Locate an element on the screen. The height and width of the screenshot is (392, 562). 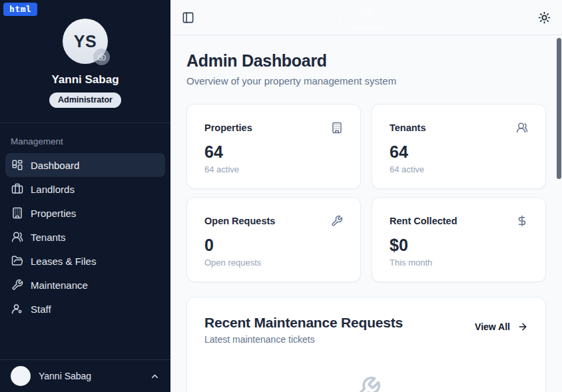
sidebar-item-properties: Properties is located at coordinates (85, 213).